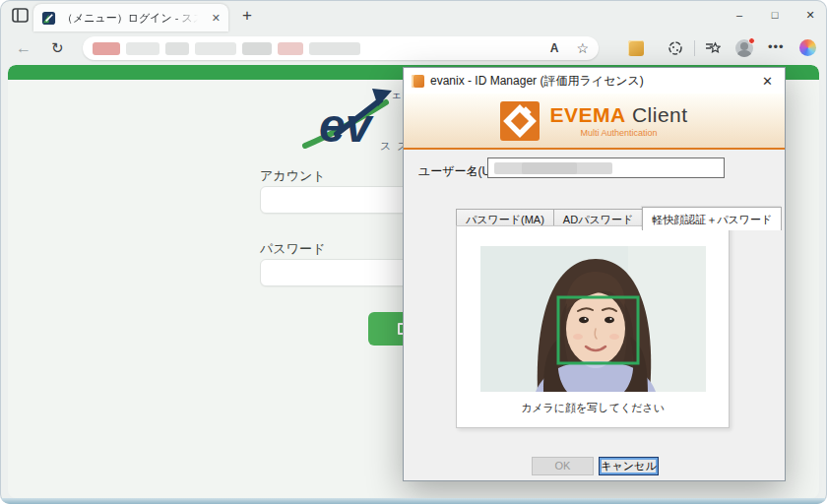 The image size is (827, 504). I want to click on browser-toolbar: ← ↻ A ☆ •••, so click(414, 48).